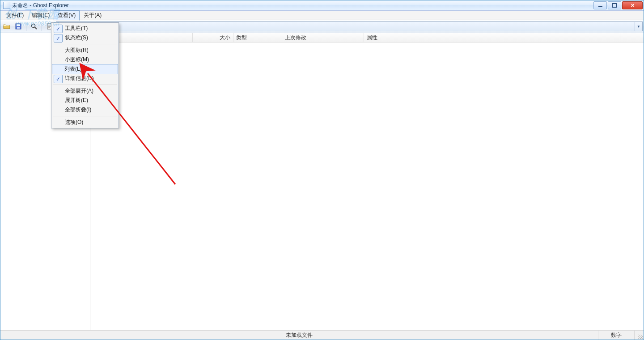  What do you see at coordinates (618, 5) in the screenshot?
I see `window-buttons: ✕` at bounding box center [618, 5].